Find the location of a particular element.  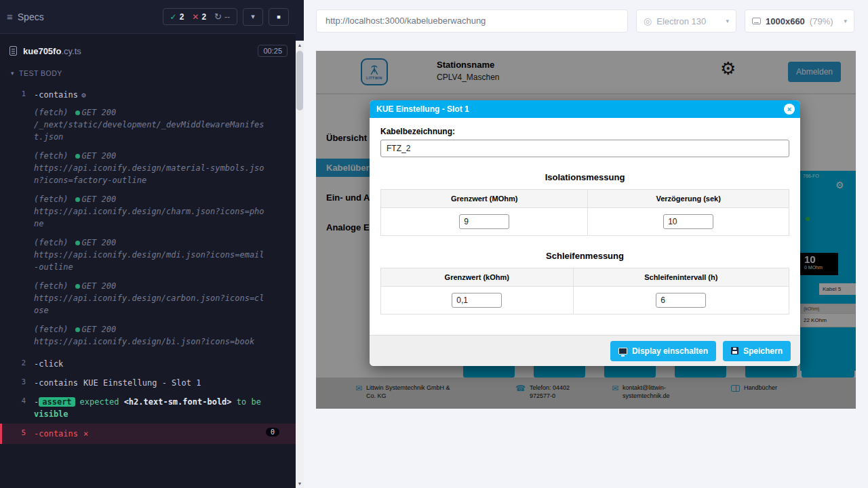

scroll-down-icon: ▼ is located at coordinates (300, 484).